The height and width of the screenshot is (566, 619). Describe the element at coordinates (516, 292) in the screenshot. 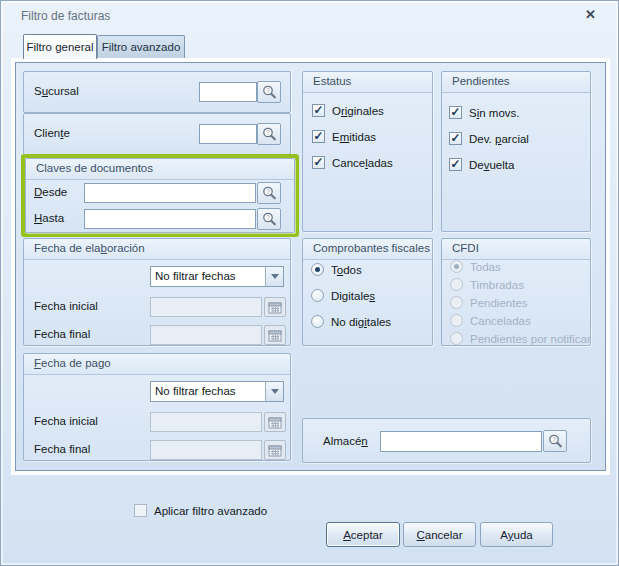

I see `cfdi-box: CFDI Todas Timbradas Pendientes Cancelad…` at that location.